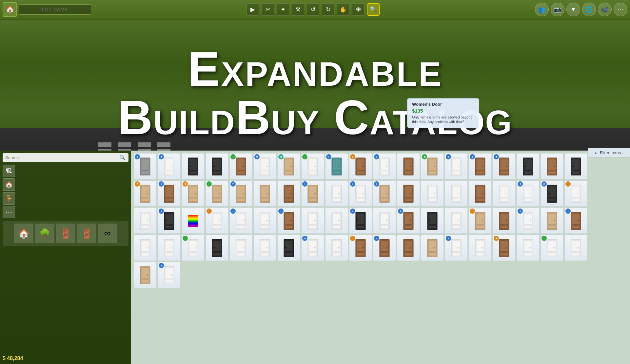 This screenshot has width=630, height=364. Describe the element at coordinates (9, 212) in the screenshot. I see `category-more: ⋯` at that location.